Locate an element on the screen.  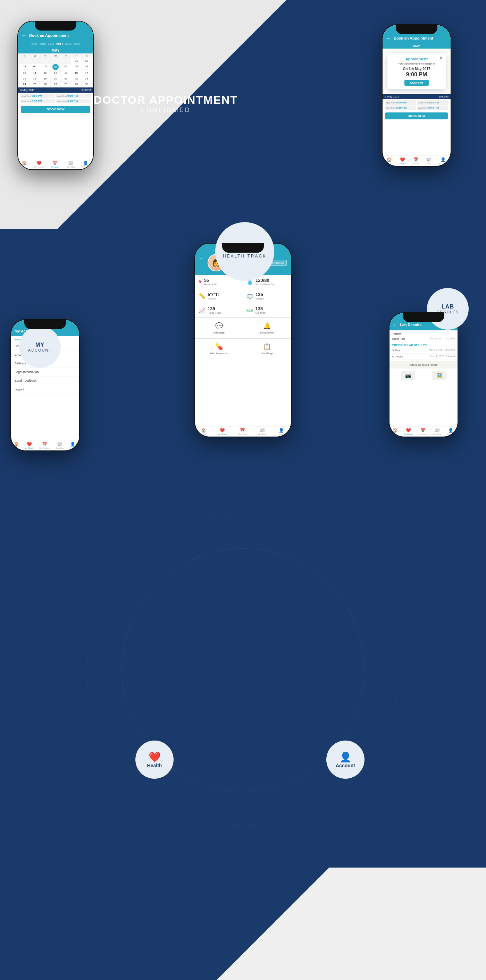
nav-home-3: 🏠Home is located at coordinates (203, 431).